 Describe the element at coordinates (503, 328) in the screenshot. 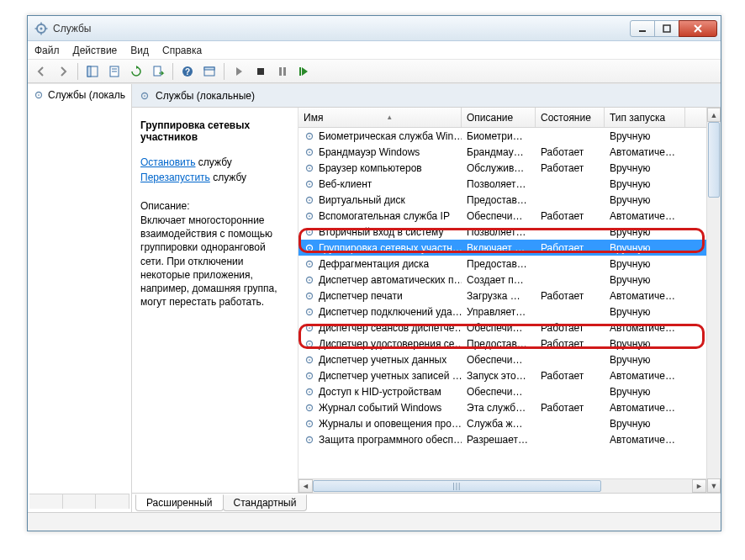

I see `service-row: Диспетчер сеансов диспетче…Обеспечи…Рабо…` at that location.